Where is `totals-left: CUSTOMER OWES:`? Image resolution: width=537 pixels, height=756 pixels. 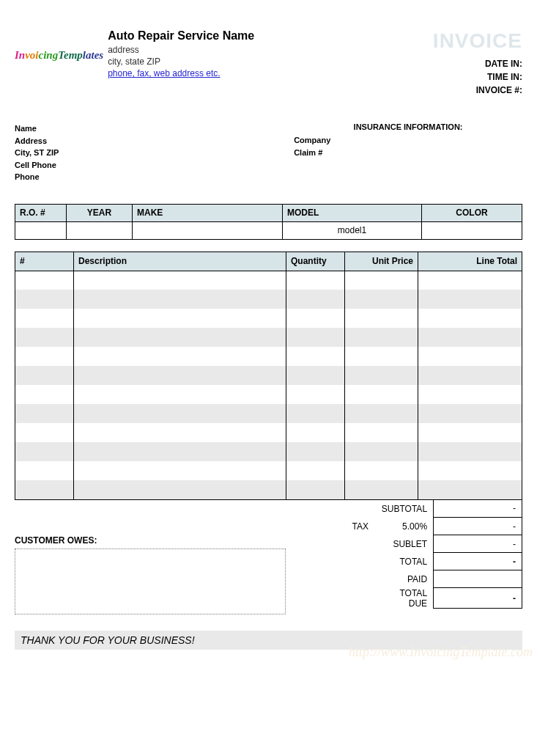
totals-left: CUSTOMER OWES: is located at coordinates (150, 557).